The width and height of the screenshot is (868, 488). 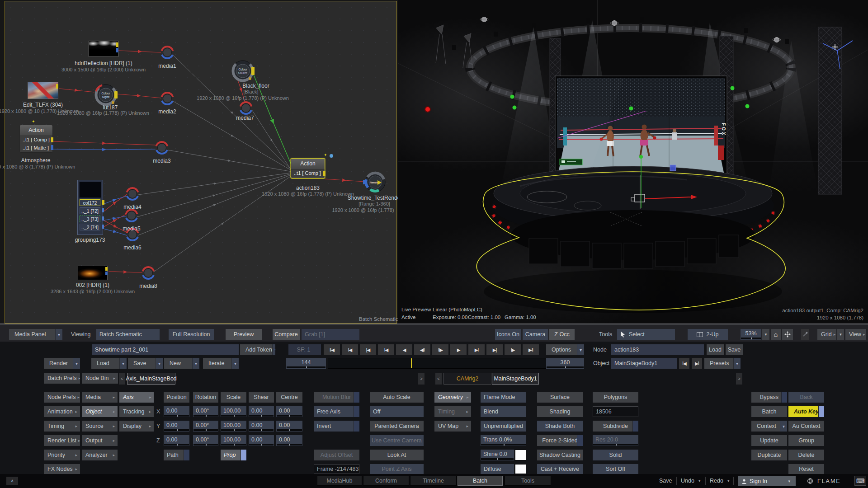 I want to click on prop-toggle: Prop, so click(x=233, y=455).